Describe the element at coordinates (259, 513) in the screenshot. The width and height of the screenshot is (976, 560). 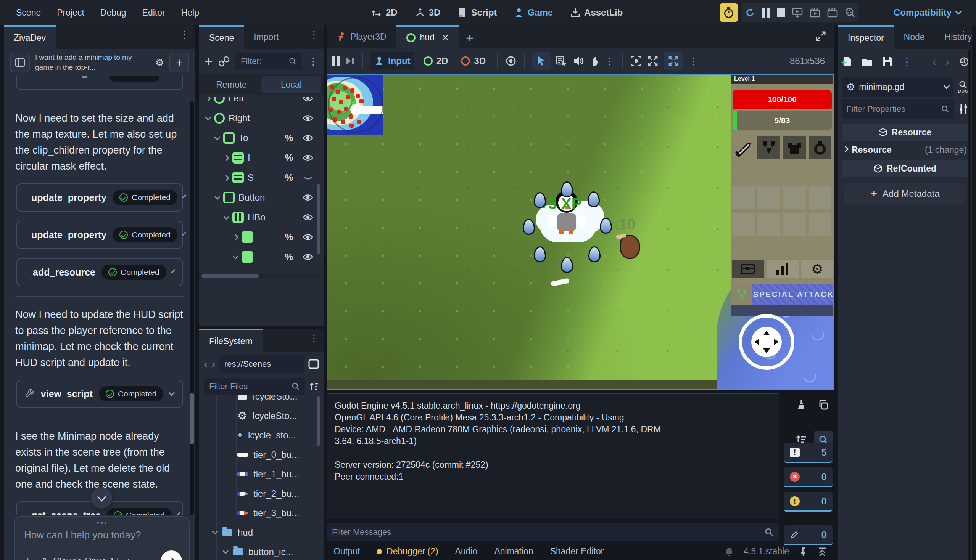
I see `file-row-tier3: tier_3_bu...` at that location.